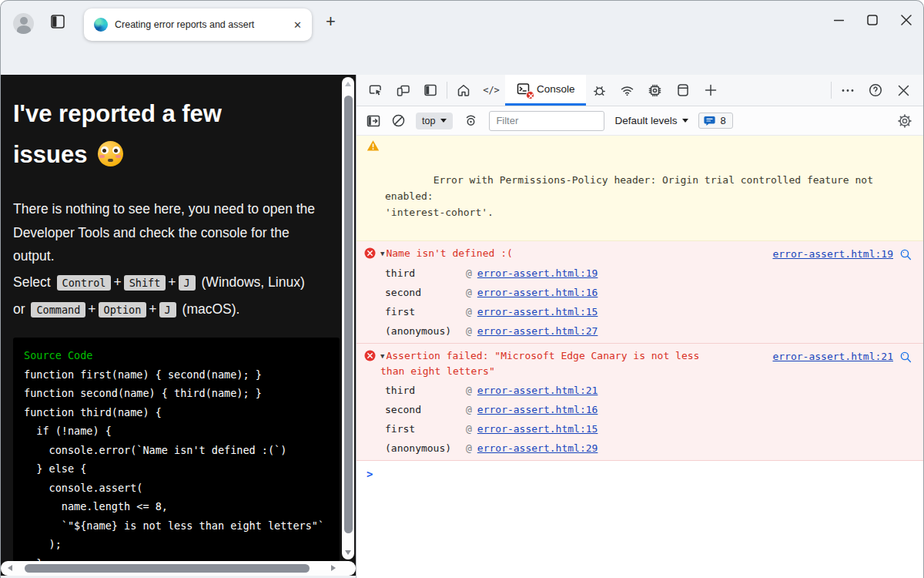  What do you see at coordinates (839, 20) in the screenshot?
I see `minimize-icon` at bounding box center [839, 20].